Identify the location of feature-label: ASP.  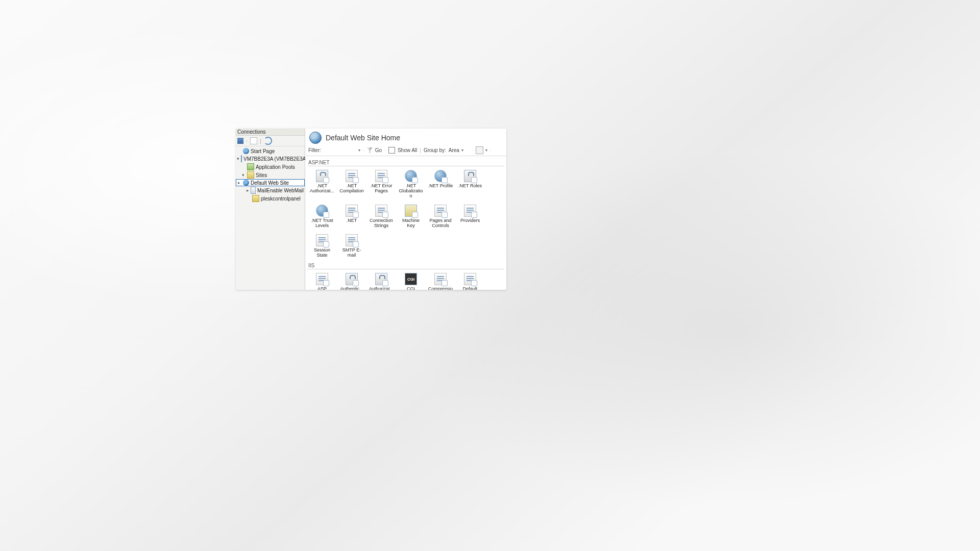
(322, 288).